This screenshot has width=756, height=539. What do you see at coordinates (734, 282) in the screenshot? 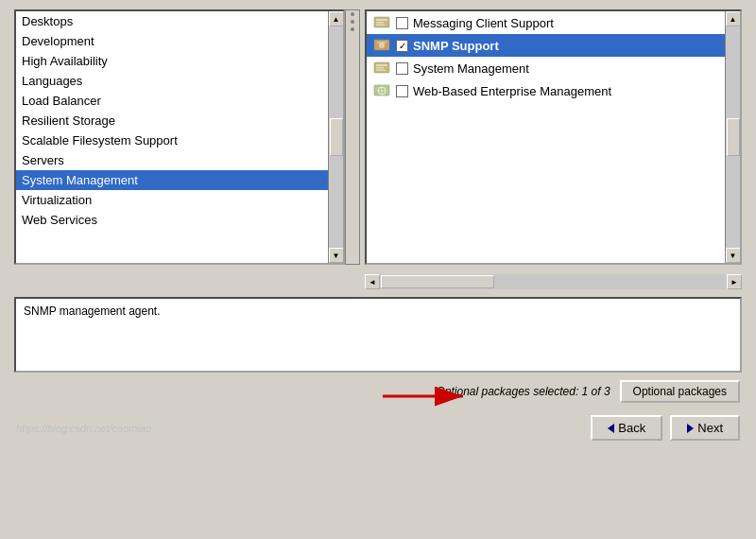
I see `h-scroll-right-btn: ►` at bounding box center [734, 282].